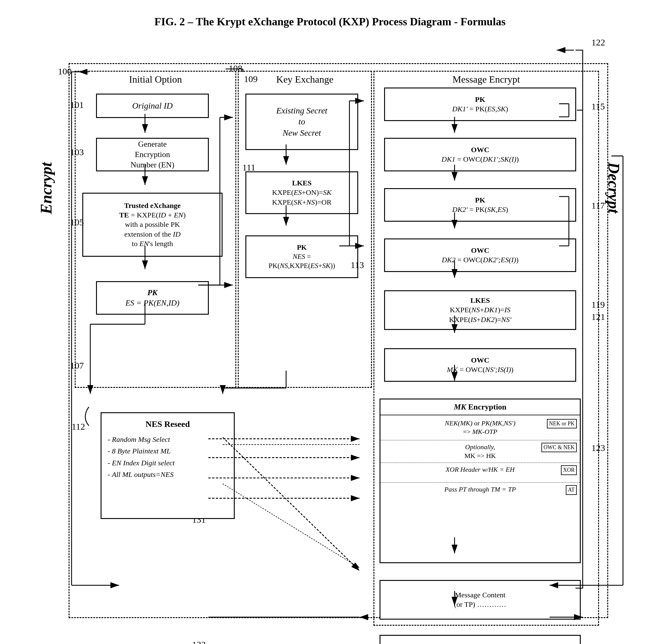 The image size is (660, 644). Describe the element at coordinates (302, 193) in the screenshot. I see `lkes-box: LKES KXPE(ES+ON)=SK KXPE(SK+NS)=OR` at that location.